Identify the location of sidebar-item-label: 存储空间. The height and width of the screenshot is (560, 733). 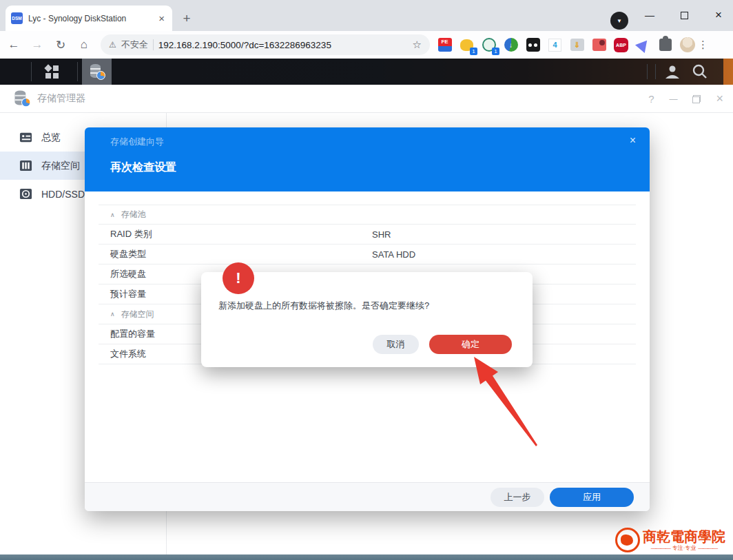
(61, 166).